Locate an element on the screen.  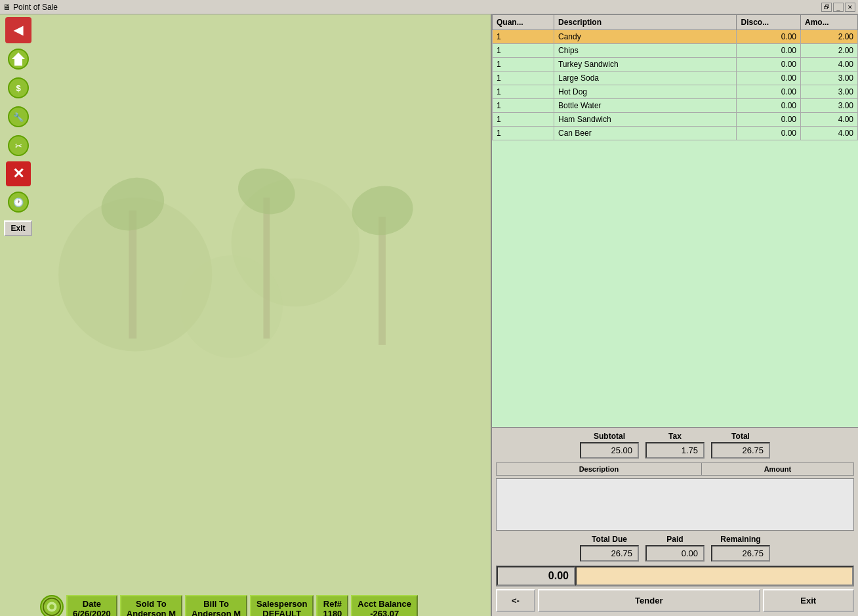
bill-to-button: Bill ToAnderson M is located at coordinates (216, 606).